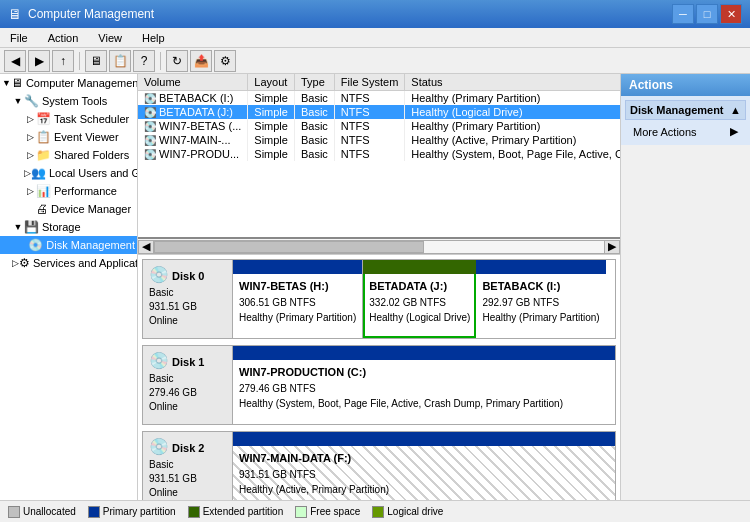  I want to click on table-row: 💽WIN7-PRODU... Simple Basic NTFS Healthy…, so click(379, 154).